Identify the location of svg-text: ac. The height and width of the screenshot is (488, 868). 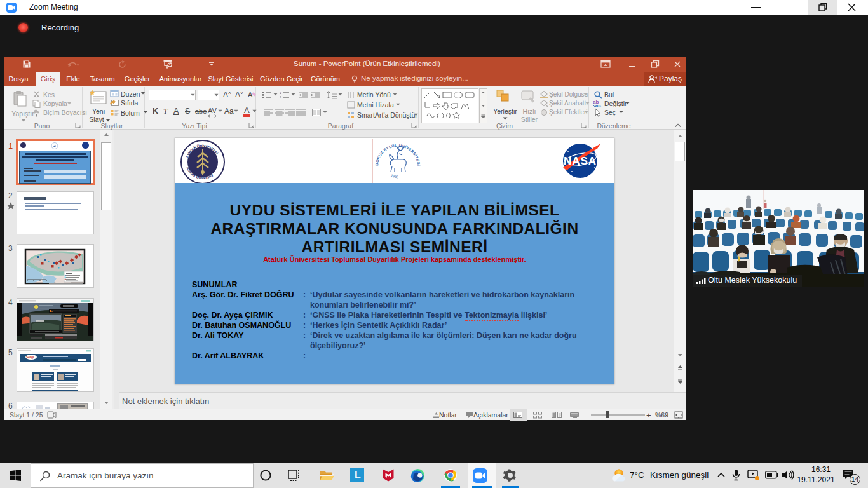
(599, 105).